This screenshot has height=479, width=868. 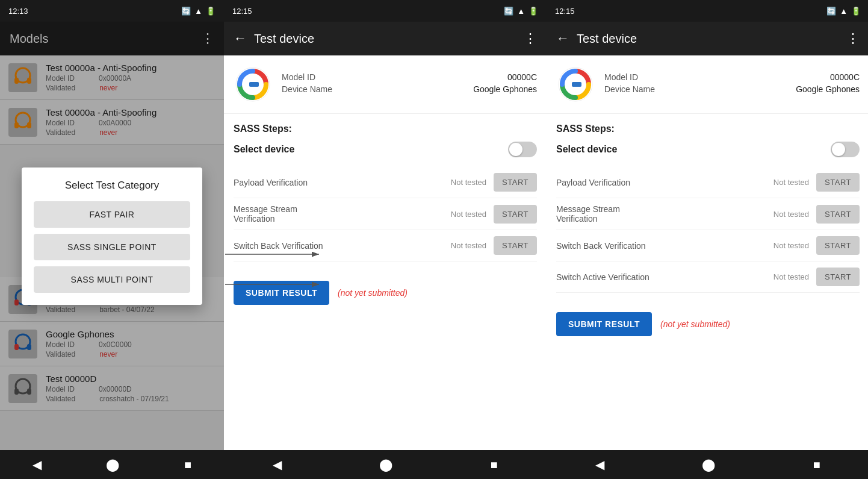 What do you see at coordinates (659, 277) in the screenshot?
I see `test-label: Switch Active Verification` at bounding box center [659, 277].